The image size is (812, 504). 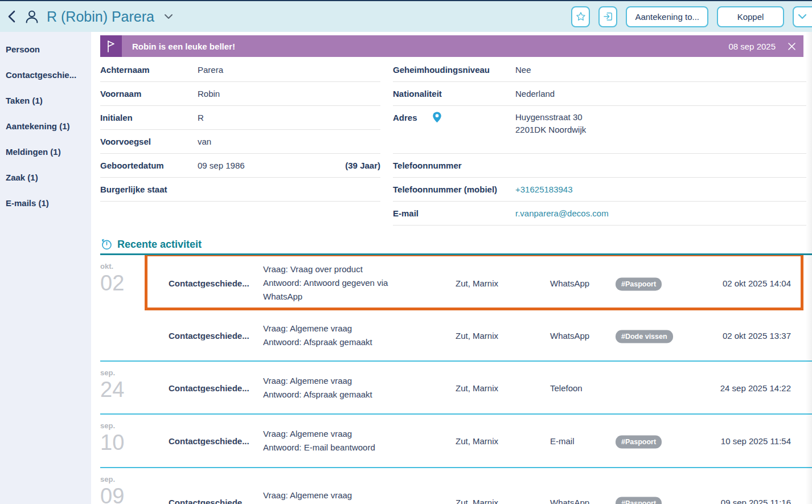 I want to click on field-value: Nee, so click(x=523, y=70).